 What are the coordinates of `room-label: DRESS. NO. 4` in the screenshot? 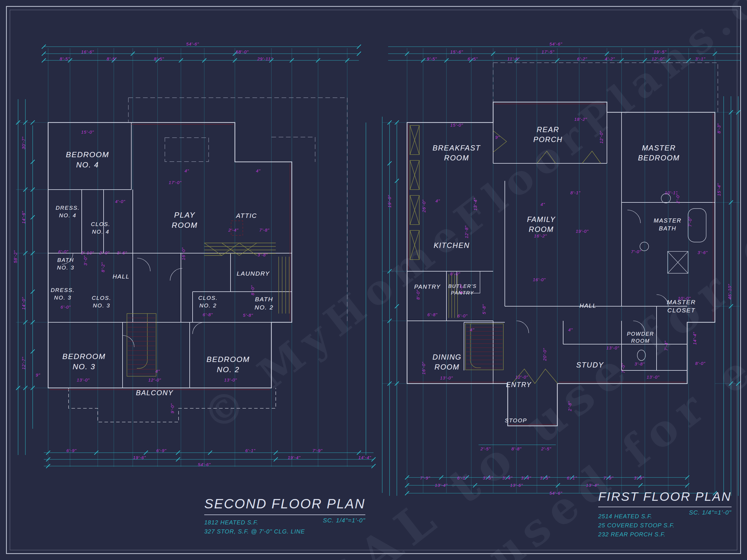 It's located at (68, 212).